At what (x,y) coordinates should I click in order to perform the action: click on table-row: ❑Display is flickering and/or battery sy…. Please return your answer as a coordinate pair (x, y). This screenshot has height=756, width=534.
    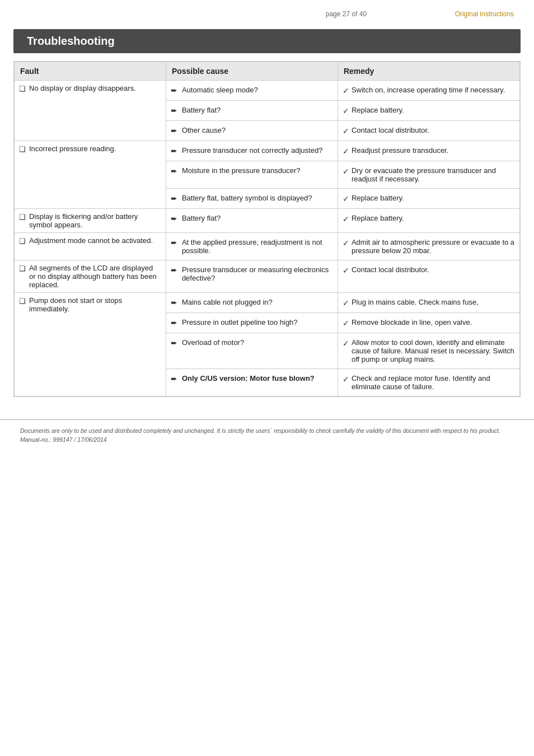
    Looking at the image, I should click on (268, 221).